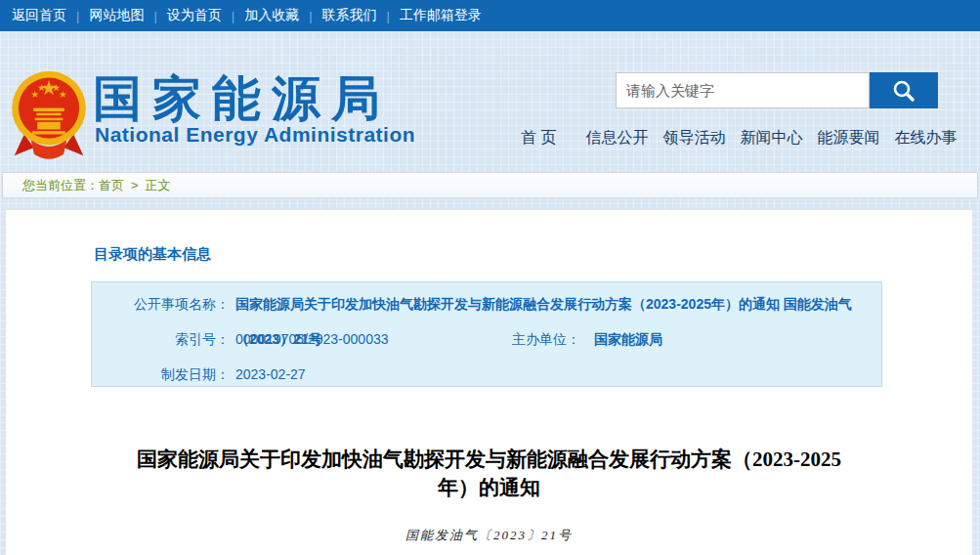 The image size is (980, 555). What do you see at coordinates (904, 91) in the screenshot?
I see `search-icon` at bounding box center [904, 91].